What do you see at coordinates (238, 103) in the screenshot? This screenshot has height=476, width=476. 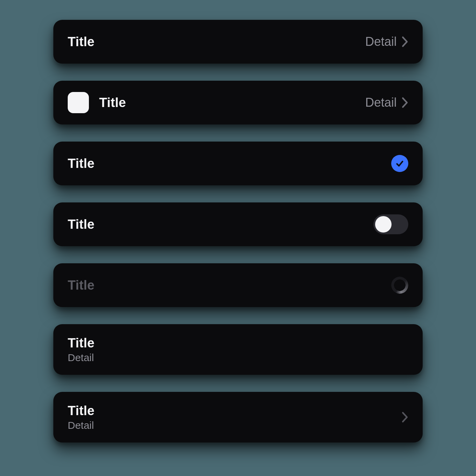 I see `list-row-with-thumbnail: Title Detail` at bounding box center [238, 103].